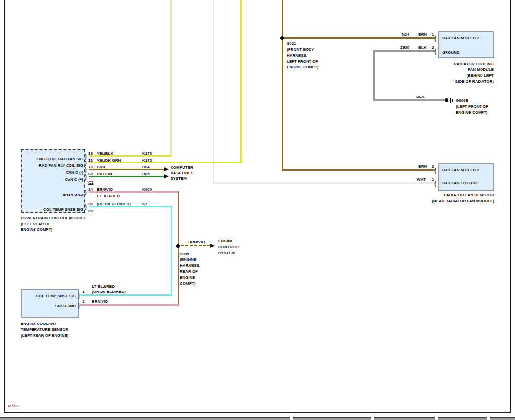 The height and width of the screenshot is (420, 515). What do you see at coordinates (283, 86) in the screenshot?
I see `wire-brn-trunk-vertical` at bounding box center [283, 86].